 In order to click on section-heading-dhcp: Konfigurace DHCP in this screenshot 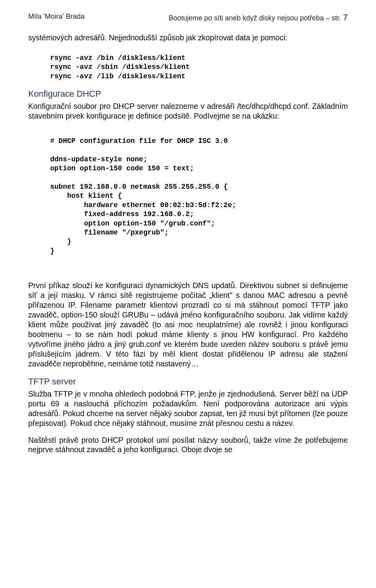, I will do `click(188, 94)`.